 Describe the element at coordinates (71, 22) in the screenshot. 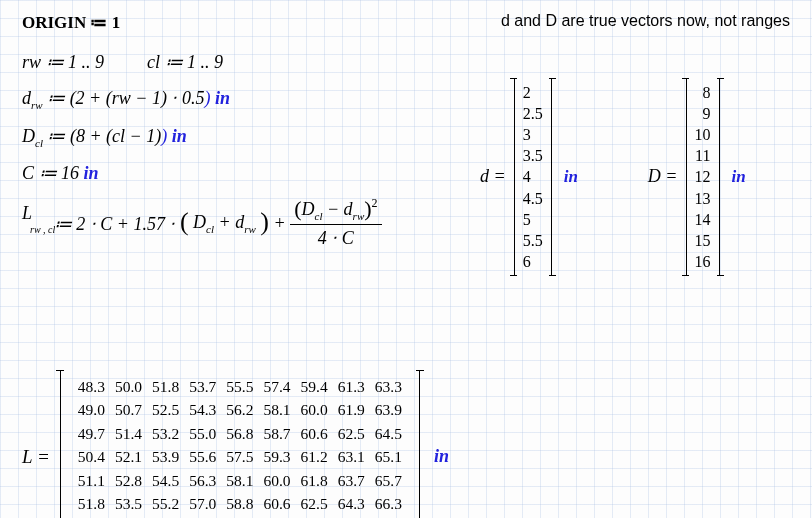

I see `origin-definition: ORIGIN ≔ 1` at that location.